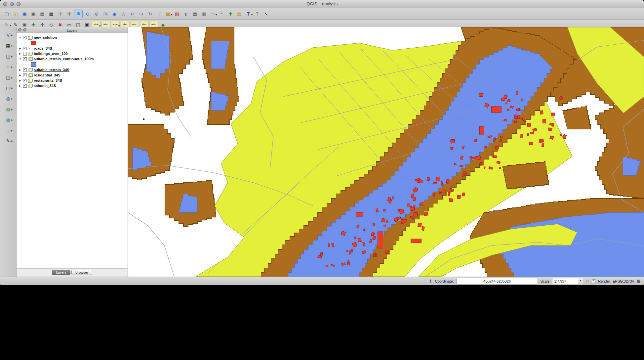  What do you see at coordinates (150, 14) in the screenshot?
I see `refresh-map-icon: ↻` at bounding box center [150, 14].